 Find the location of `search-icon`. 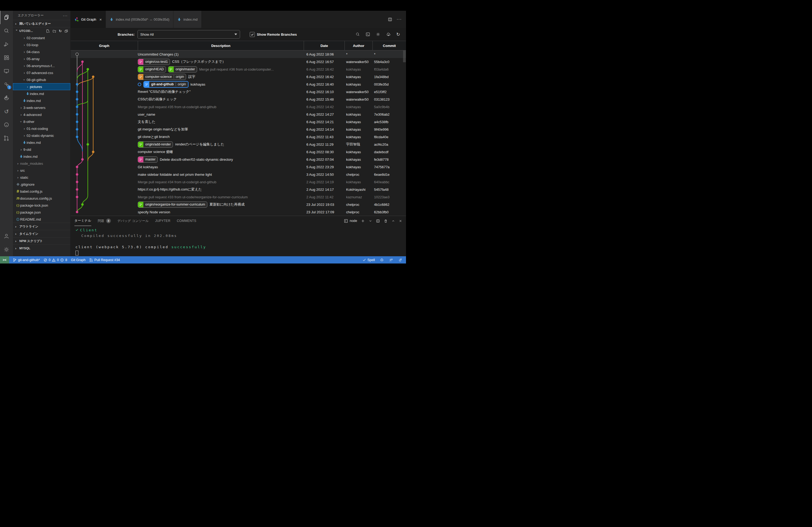

search-icon is located at coordinates (6, 31).